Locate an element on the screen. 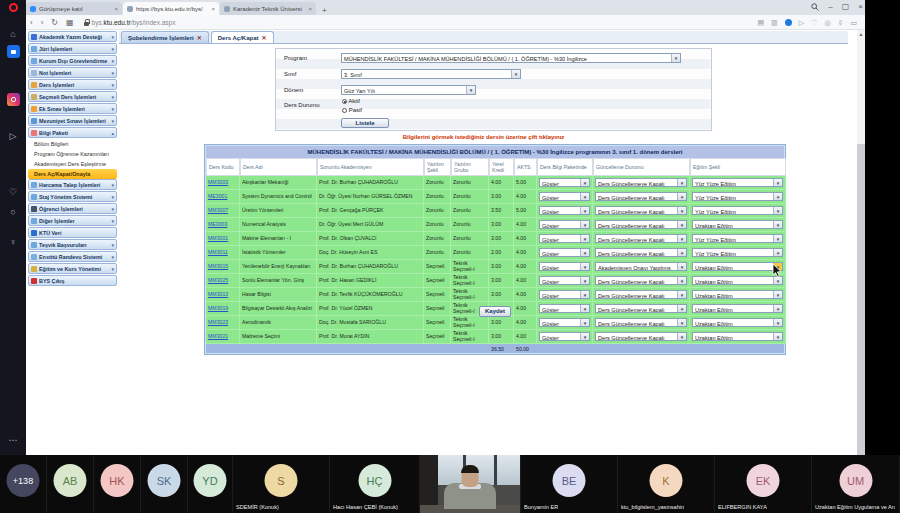  course-code-link: MM3019 is located at coordinates (218, 308).